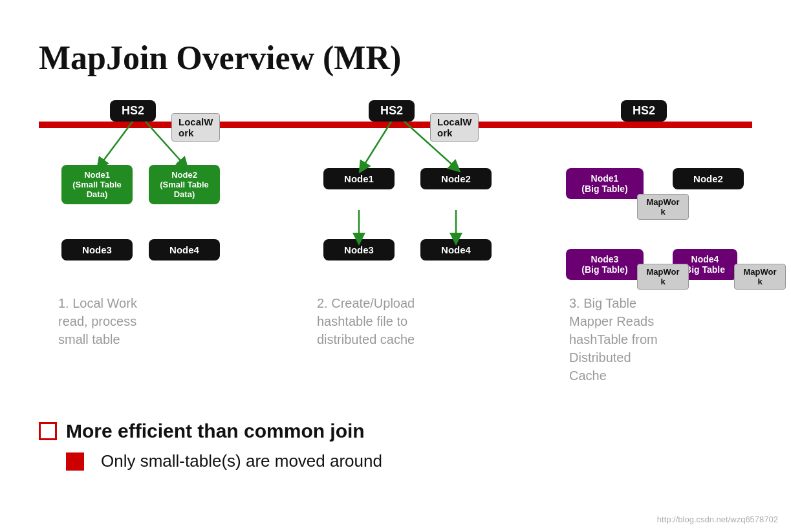  Describe the element at coordinates (220, 58) in the screenshot. I see `page-title: MapJoin Overview (MR)` at that location.